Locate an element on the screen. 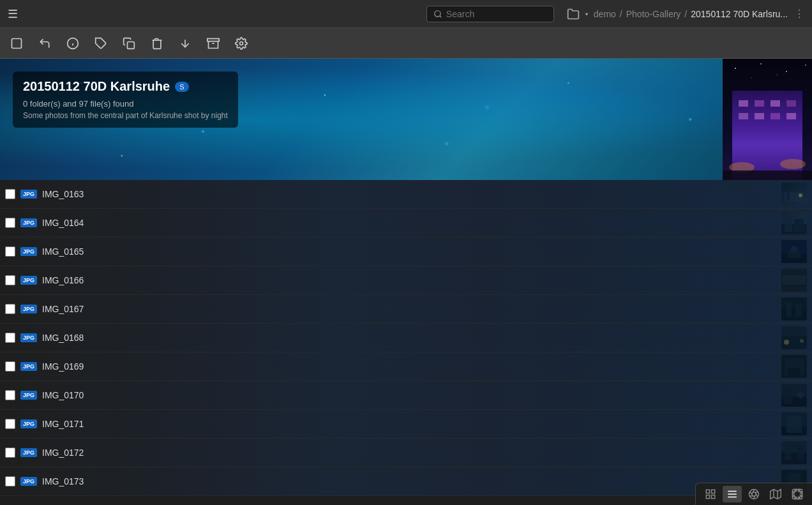  file-name: IMG_0163 is located at coordinates (412, 194).